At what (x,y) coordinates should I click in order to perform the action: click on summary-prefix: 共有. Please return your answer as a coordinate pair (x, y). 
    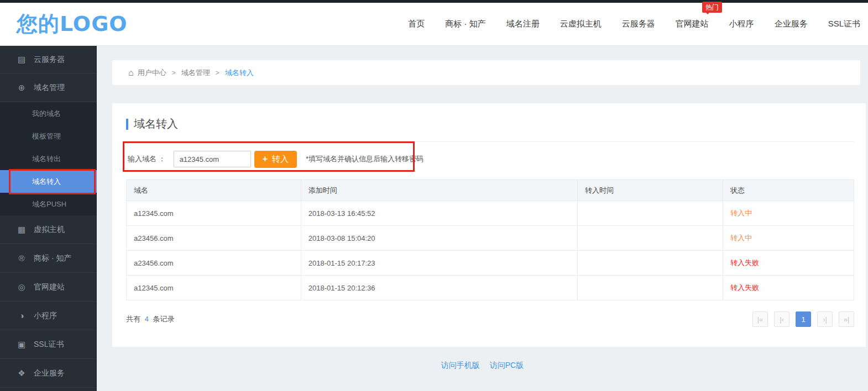
    Looking at the image, I should click on (133, 319).